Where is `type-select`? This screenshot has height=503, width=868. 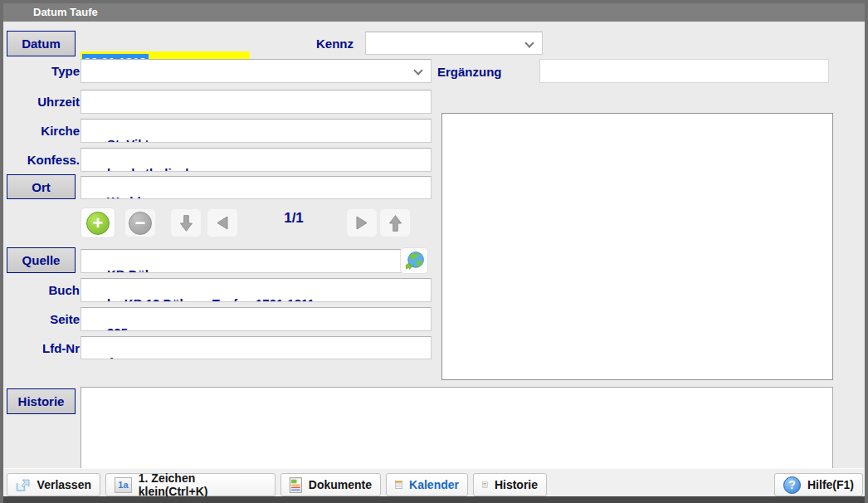
type-select is located at coordinates (256, 71).